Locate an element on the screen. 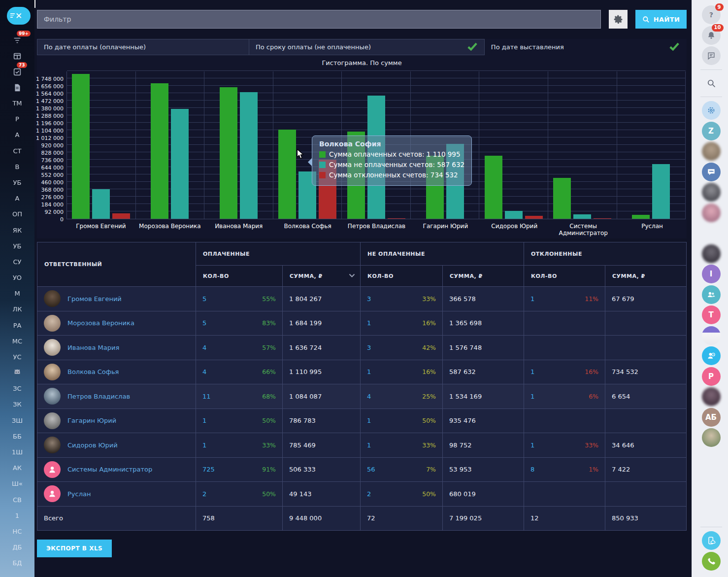 The height and width of the screenshot is (577, 728). sort-descending-icon is located at coordinates (352, 276).